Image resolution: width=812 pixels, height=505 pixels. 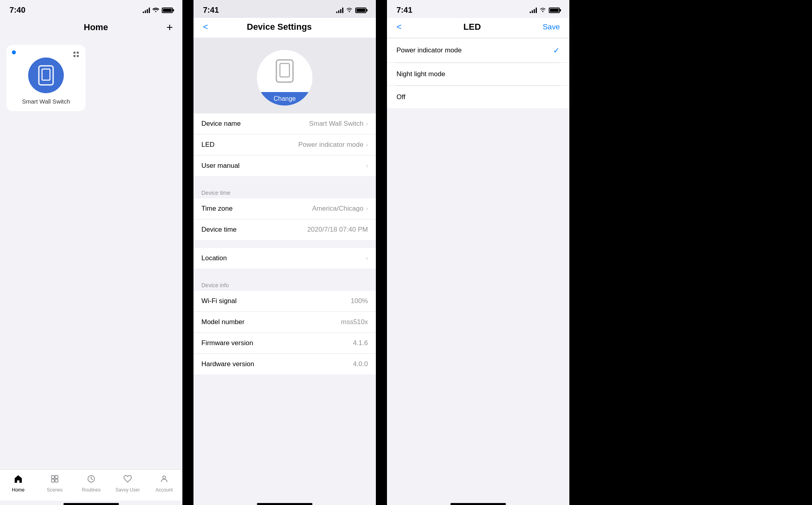 What do you see at coordinates (217, 209) in the screenshot?
I see `time-zone-row-label: Time zone` at bounding box center [217, 209].